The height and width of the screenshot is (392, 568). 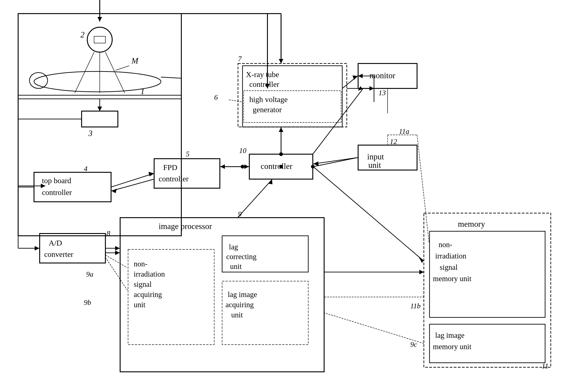 What do you see at coordinates (264, 84) in the screenshot?
I see `xray-controller-label2: controller` at bounding box center [264, 84].